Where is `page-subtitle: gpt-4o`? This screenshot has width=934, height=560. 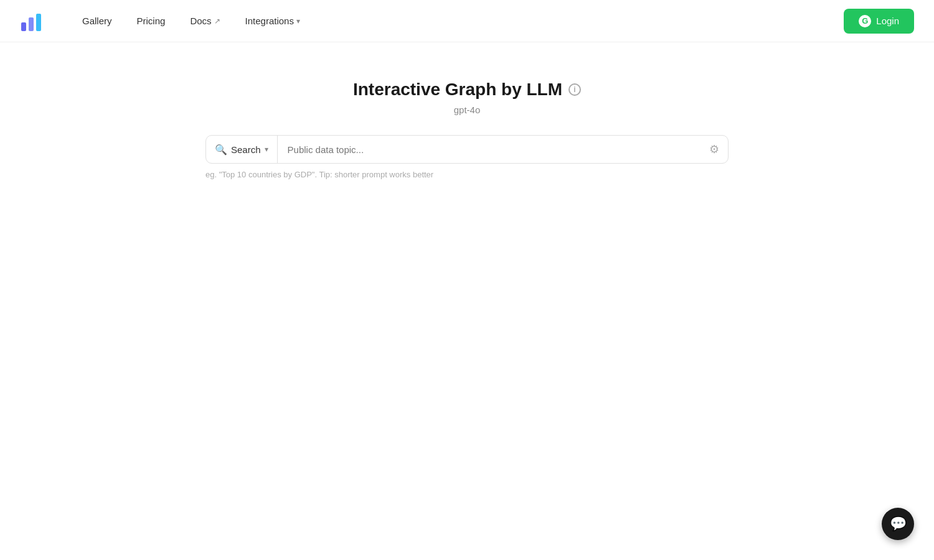 page-subtitle: gpt-4o is located at coordinates (467, 110).